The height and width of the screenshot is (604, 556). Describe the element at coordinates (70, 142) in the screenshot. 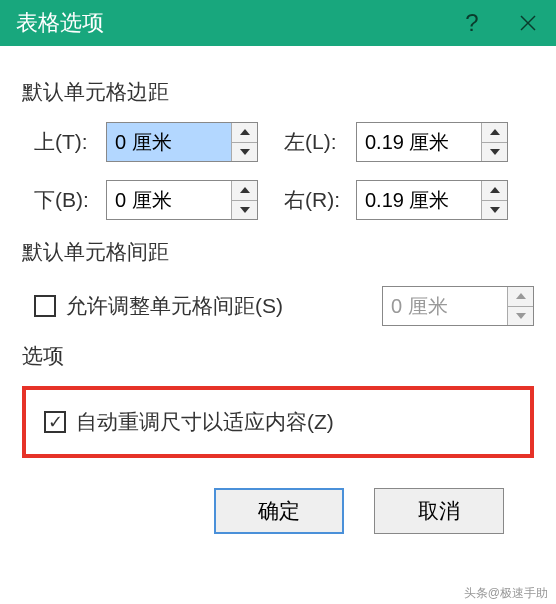

I see `label-top: 上(T):` at that location.